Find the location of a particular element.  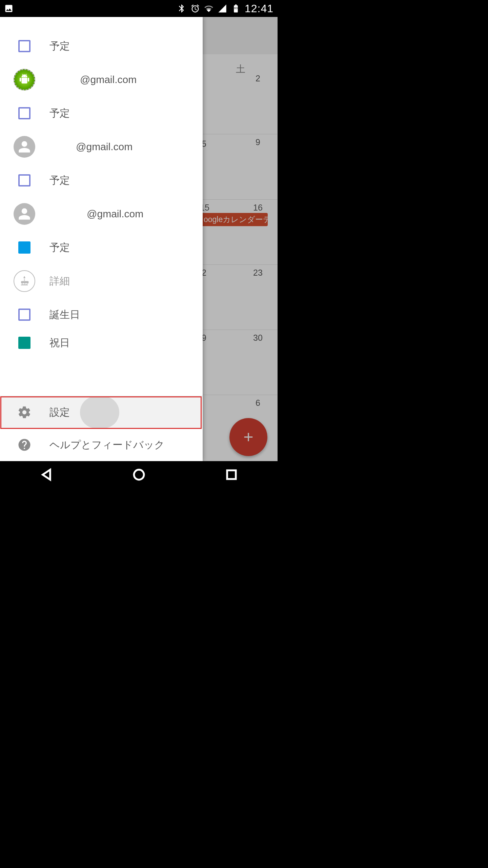

alarm-icon is located at coordinates (195, 8).